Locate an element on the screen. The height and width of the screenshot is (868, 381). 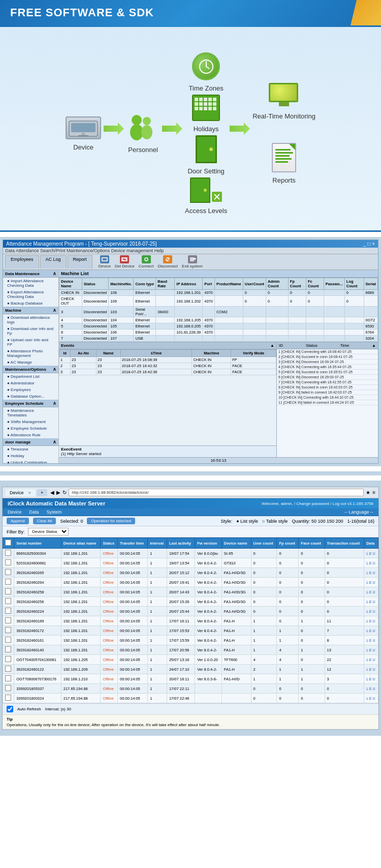
select-all-checkbox is located at coordinates (8, 543).